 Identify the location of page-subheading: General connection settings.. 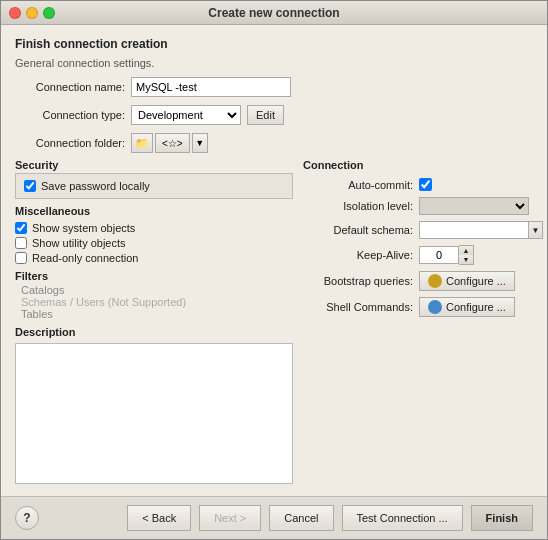
(274, 63).